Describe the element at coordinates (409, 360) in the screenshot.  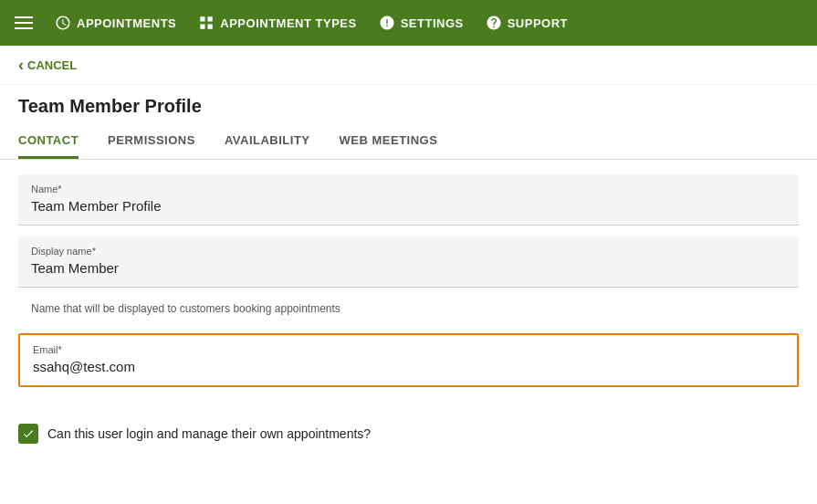
I see `email-field-group: Email*` at that location.